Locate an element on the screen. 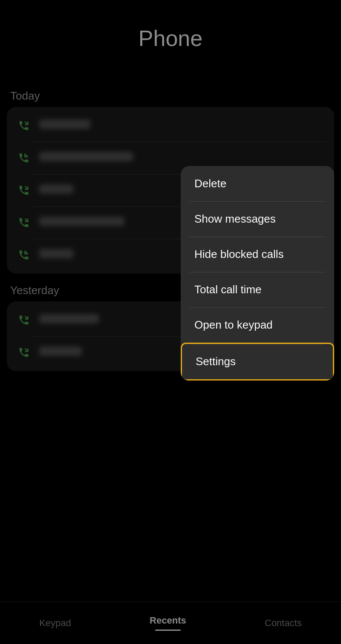  menu-item-settings: Settings is located at coordinates (257, 362).